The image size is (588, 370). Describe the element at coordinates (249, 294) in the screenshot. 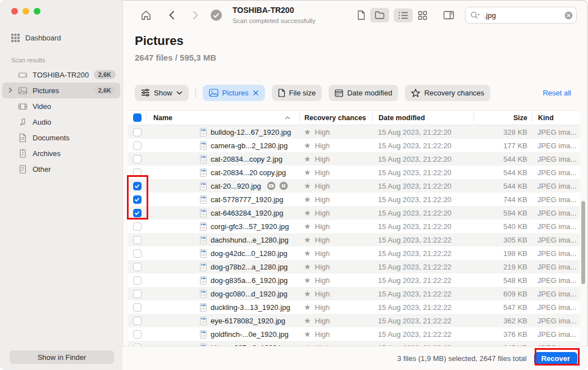

I see `file-name: dog-gc080...d_1920.jpg` at that location.